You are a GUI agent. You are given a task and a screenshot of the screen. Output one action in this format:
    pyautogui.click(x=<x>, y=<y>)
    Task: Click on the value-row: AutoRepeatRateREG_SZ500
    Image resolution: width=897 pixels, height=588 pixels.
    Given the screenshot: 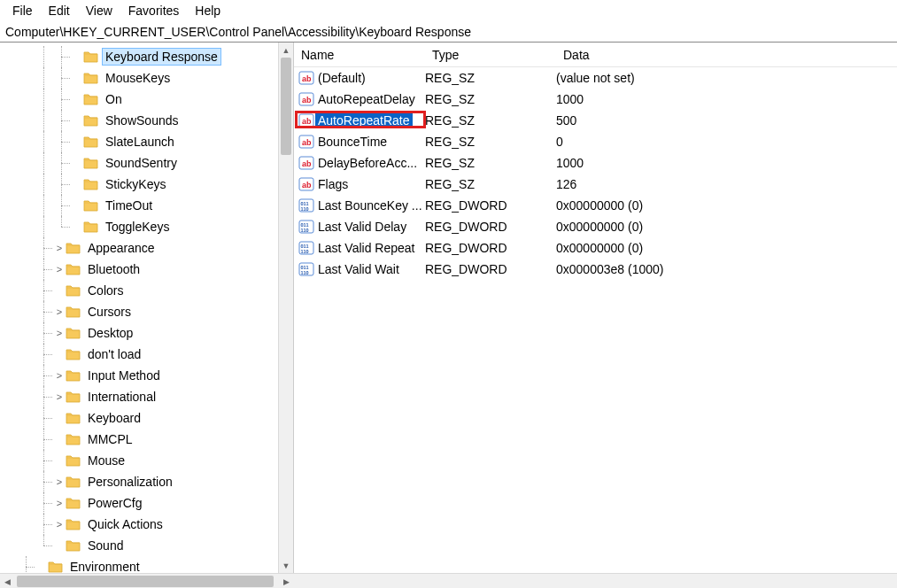 What is the action you would take?
    pyautogui.click(x=595, y=120)
    